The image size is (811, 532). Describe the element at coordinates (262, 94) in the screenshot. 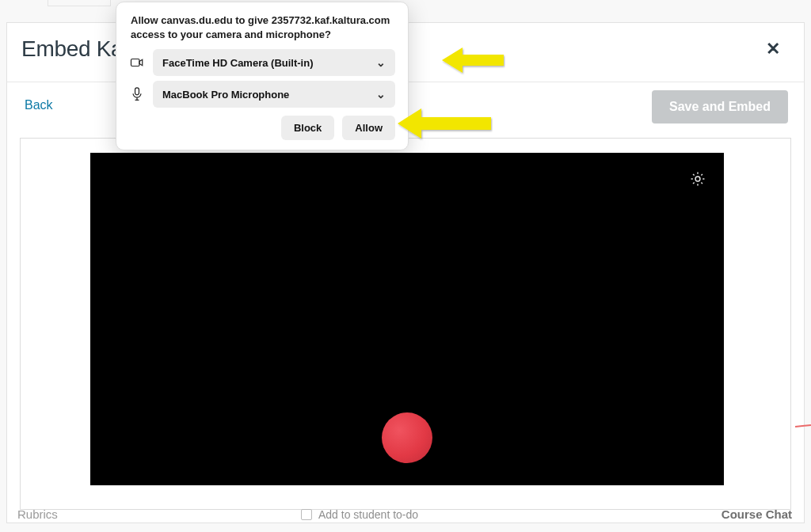

I see `microphone-row: MacBook Pro Microphone ⌄` at that location.